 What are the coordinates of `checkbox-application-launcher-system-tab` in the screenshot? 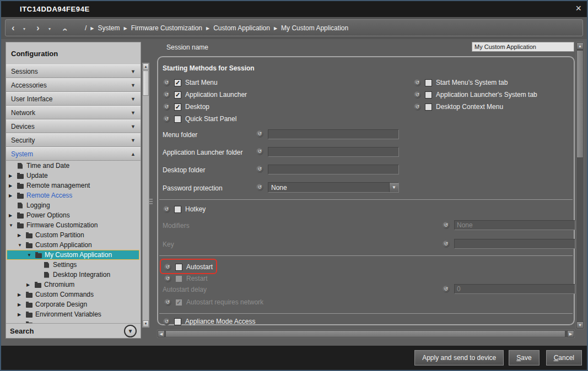 It's located at (429, 95).